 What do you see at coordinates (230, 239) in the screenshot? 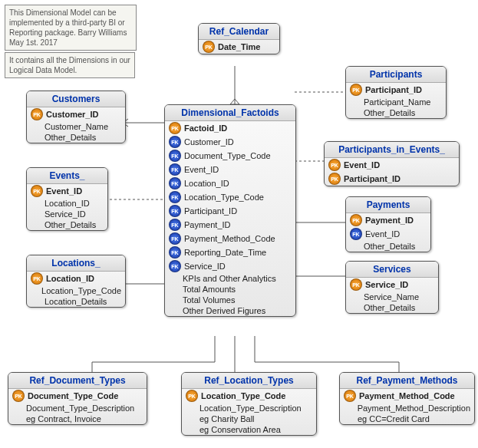
I see `attr-row: FKPayment_Method_Code` at bounding box center [230, 239].